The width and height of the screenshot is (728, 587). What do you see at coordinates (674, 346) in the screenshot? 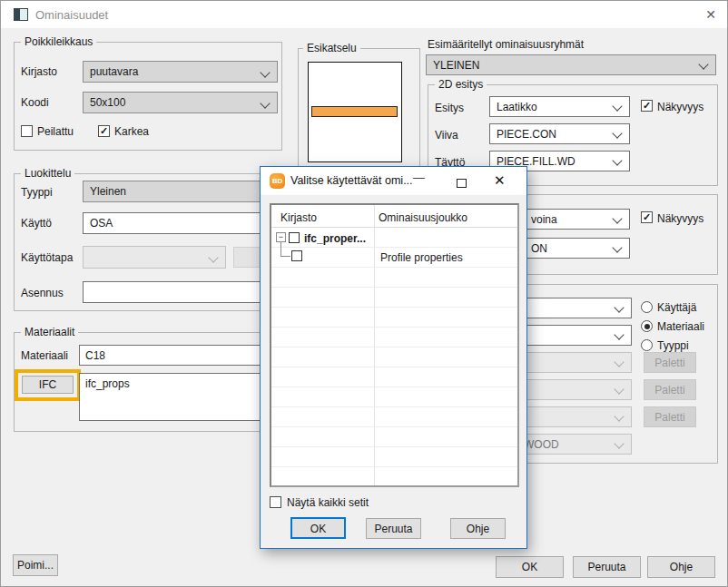
I see `radio-tyyppi-label: Tyyppi` at bounding box center [674, 346].